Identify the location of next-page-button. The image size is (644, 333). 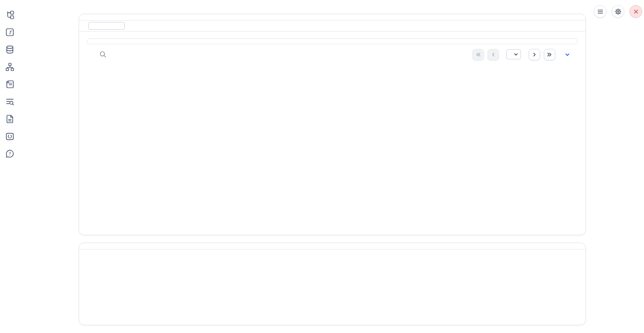
(534, 55).